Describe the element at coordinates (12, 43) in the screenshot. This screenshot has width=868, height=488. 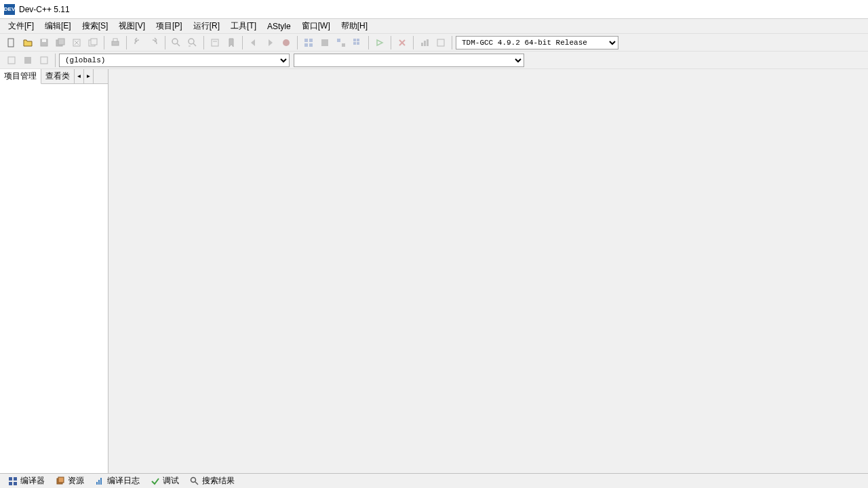
I see `new-file-button` at that location.